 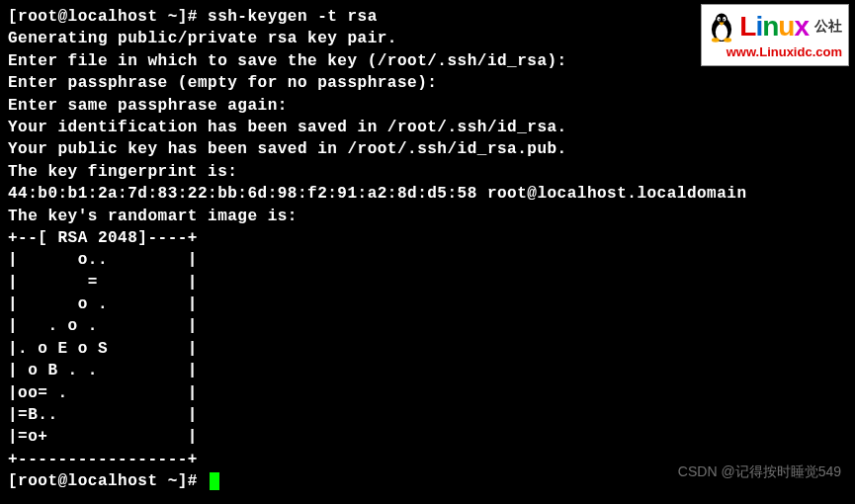 I want to click on output-line: 44:b0:b1:2a:7d:83:22:bb:6d:98:f2:91:a2:8…, so click(x=427, y=194).